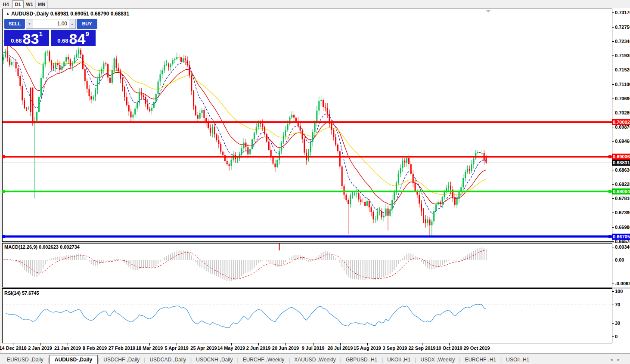 This screenshot has width=630, height=364. What do you see at coordinates (264, 360) in the screenshot?
I see `chart-tab-eurchf-weekly: EURCHF-,Weekly` at bounding box center [264, 360].